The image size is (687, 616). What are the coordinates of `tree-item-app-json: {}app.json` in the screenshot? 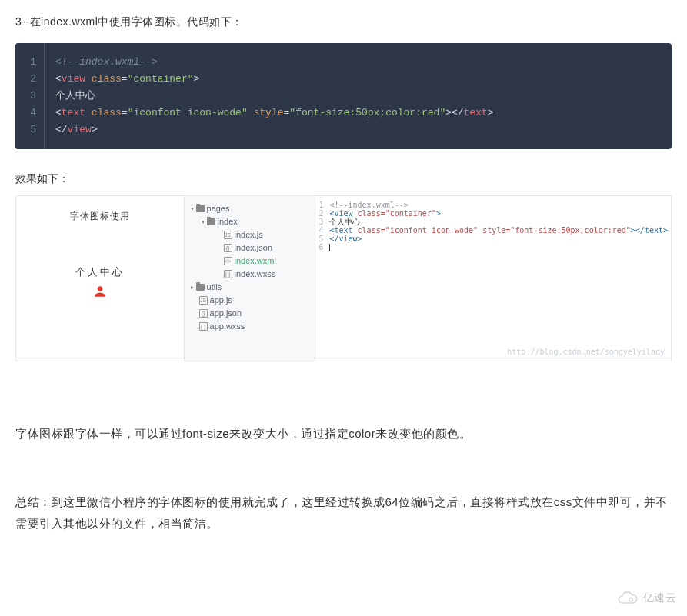 It's located at (250, 314).